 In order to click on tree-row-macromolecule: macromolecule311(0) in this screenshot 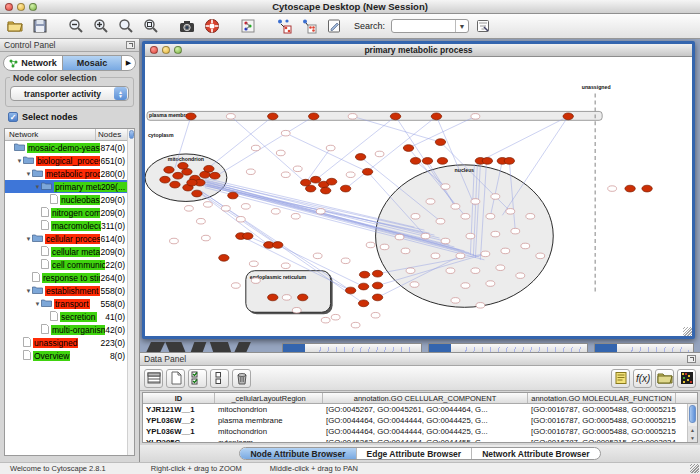, I will do `click(66, 226)`.